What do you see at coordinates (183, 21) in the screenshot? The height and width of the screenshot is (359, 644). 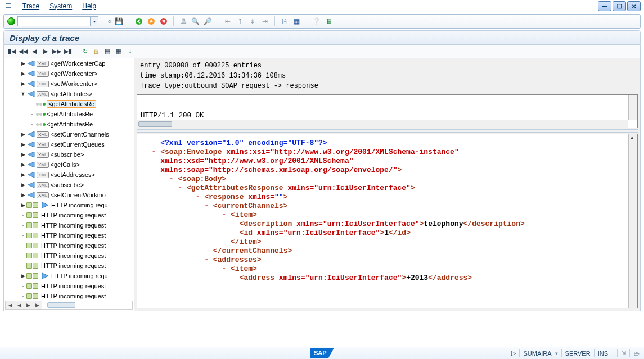 I see `print-icon: 🖶` at bounding box center [183, 21].